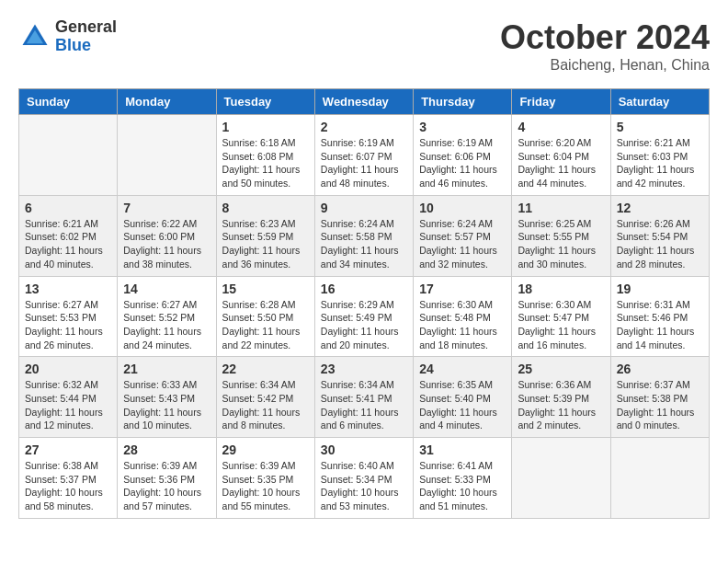 The height and width of the screenshot is (563, 728). I want to click on calendar-cell: 27Sunrise: 6:38 AM Sunset: 5:37 PM Dayli…, so click(68, 478).